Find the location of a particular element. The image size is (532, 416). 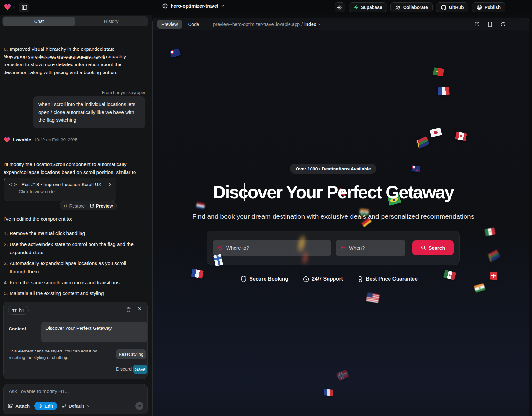

assistant-paragraph: I've modified the component to: is located at coordinates (74, 219).